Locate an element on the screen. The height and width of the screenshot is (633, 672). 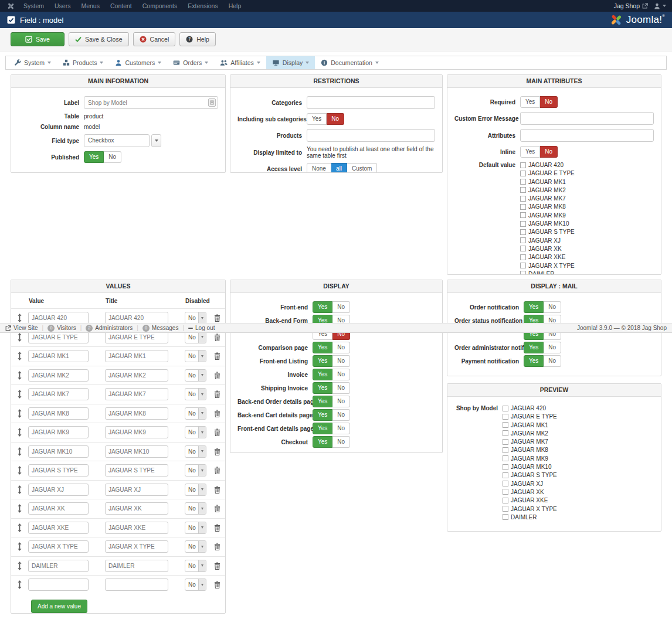
categories-input is located at coordinates (371, 103).